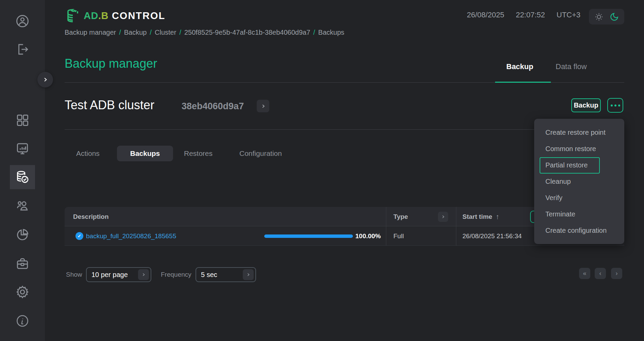 Image resolution: width=644 pixels, height=341 pixels. I want to click on breadcrumb-backup-manager: Backup manager, so click(90, 33).